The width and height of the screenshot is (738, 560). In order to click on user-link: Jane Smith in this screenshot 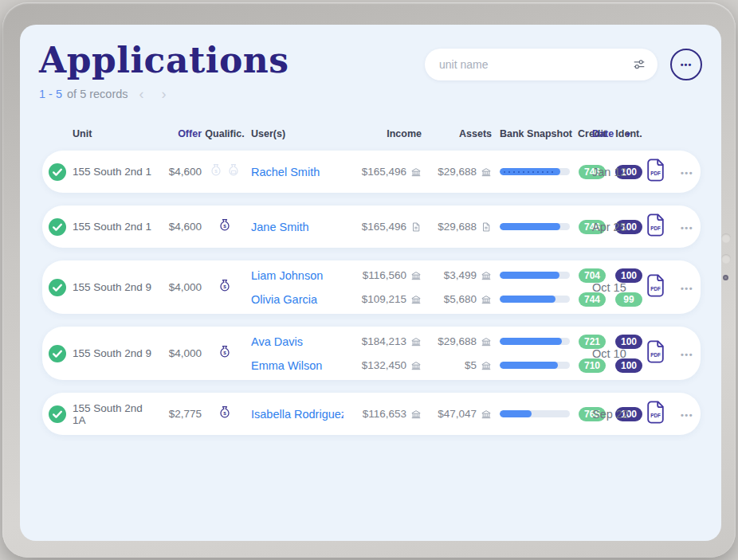, I will do `click(281, 227)`.